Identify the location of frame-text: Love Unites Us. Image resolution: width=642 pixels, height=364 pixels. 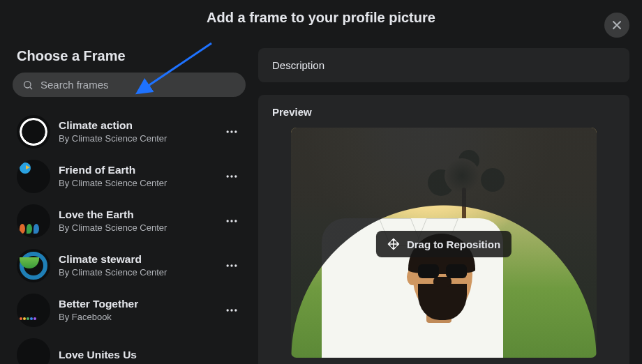
(150, 355).